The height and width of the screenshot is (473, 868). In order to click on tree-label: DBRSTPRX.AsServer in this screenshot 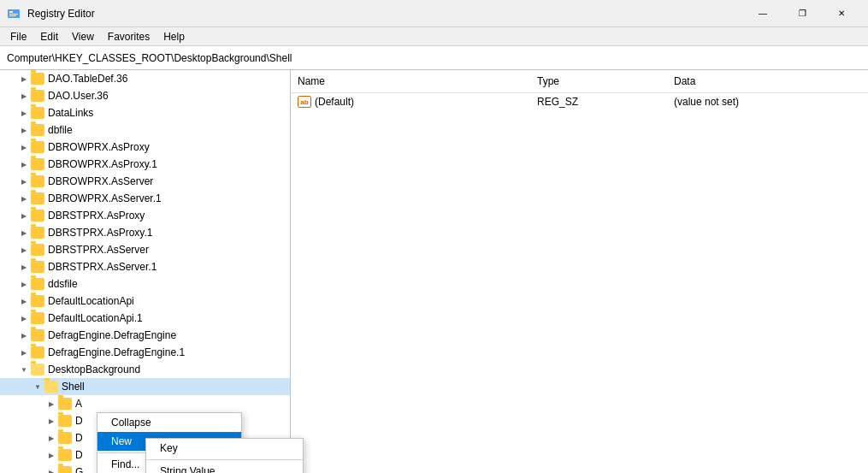, I will do `click(98, 250)`.